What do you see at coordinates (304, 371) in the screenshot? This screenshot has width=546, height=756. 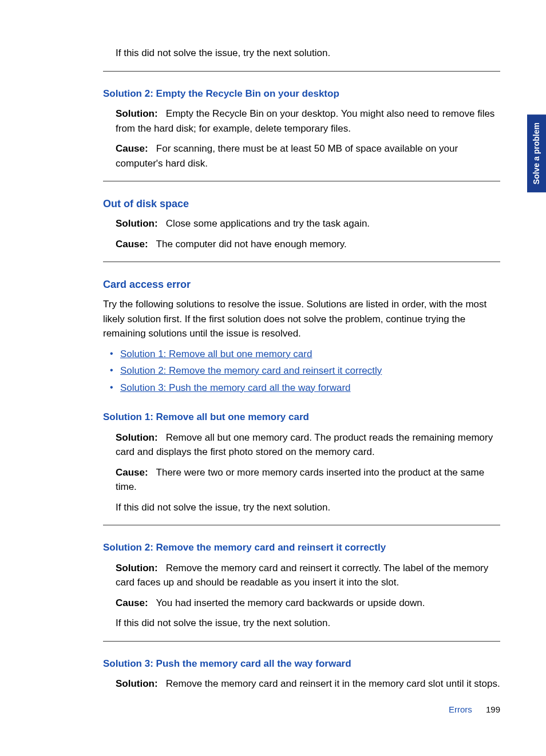 I see `list-item: Solution 2: Remove the memory card and r…` at bounding box center [304, 371].